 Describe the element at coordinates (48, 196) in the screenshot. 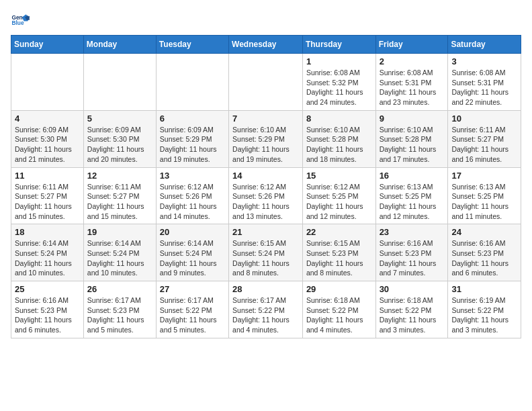

I see `calendar-cell: 11Sunrise: 6:11 AMSunset: 5:27 PMDayligh…` at that location.